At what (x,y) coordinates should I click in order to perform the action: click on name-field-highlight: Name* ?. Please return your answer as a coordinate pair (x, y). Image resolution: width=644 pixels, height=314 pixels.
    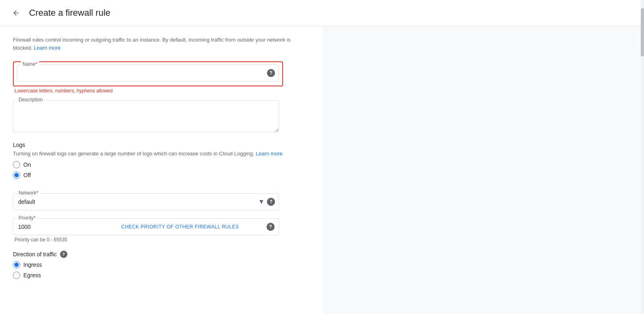
    Looking at the image, I should click on (148, 74).